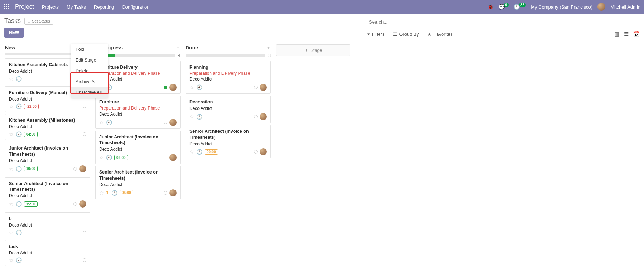  Describe the element at coordinates (48, 225) in the screenshot. I see `kanban-card: bDeco Addict☆🕘` at that location.